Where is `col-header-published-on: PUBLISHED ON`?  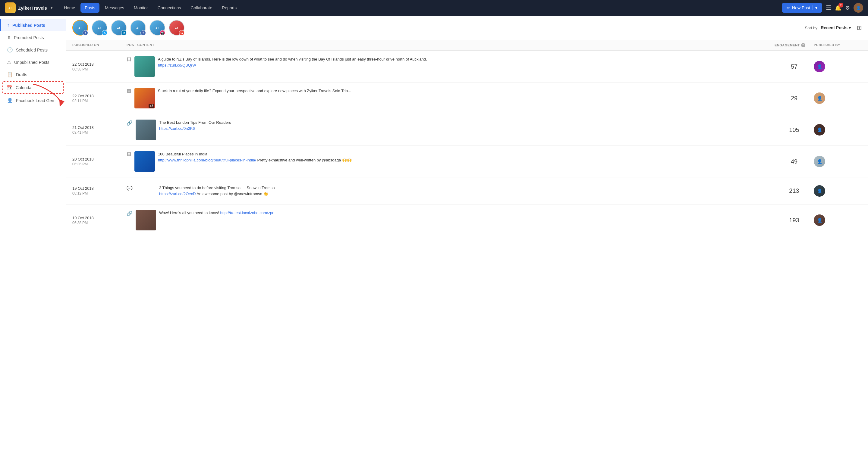 col-header-published-on: PUBLISHED ON is located at coordinates (100, 45).